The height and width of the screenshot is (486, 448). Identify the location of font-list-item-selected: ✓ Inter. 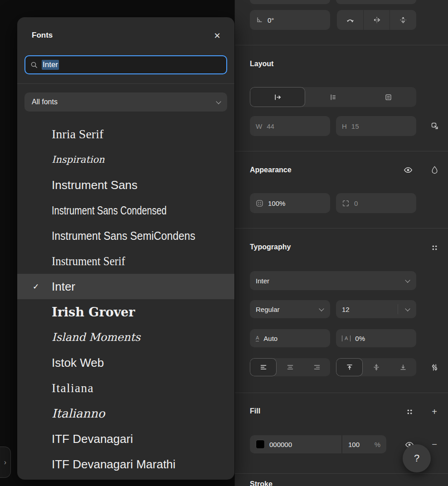
(126, 287).